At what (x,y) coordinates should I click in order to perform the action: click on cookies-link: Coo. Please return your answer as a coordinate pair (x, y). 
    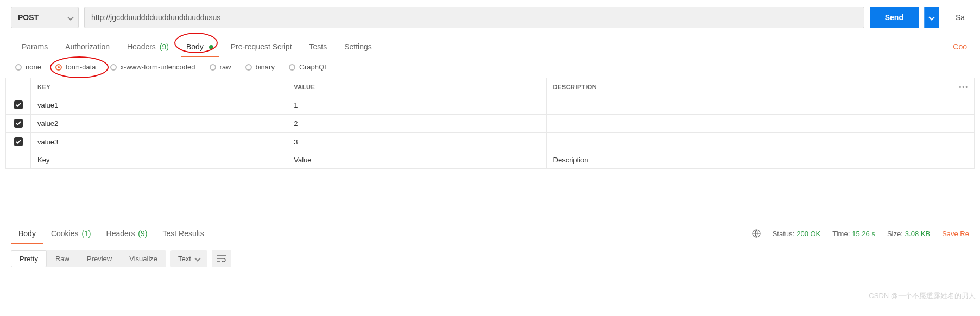
    Looking at the image, I should click on (960, 47).